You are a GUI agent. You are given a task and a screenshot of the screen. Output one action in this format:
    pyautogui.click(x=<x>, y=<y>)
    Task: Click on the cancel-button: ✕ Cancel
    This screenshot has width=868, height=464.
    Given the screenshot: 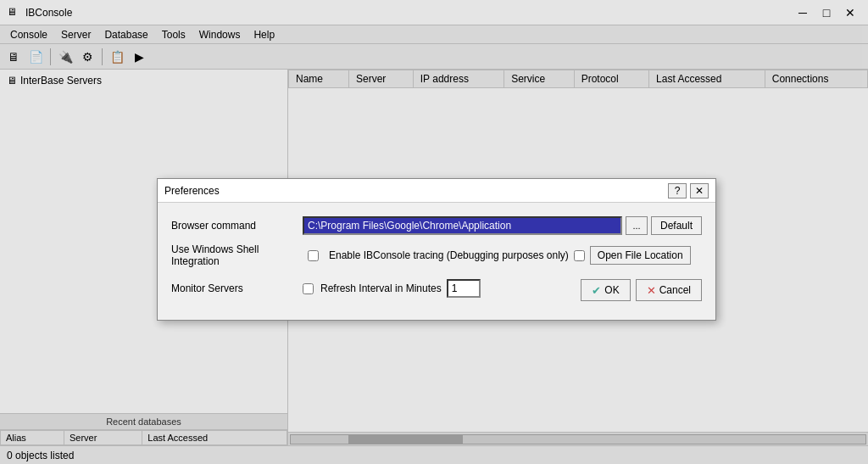 What is the action you would take?
    pyautogui.click(x=669, y=290)
    